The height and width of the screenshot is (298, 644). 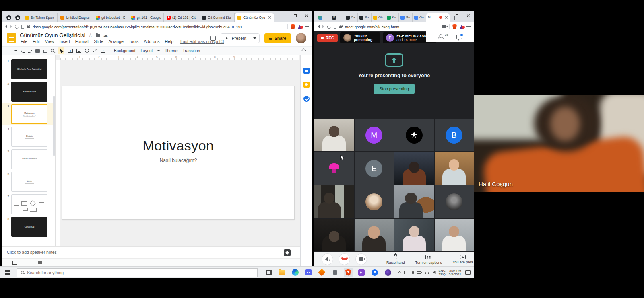 I want to click on brave-button-active, so click(x=348, y=273).